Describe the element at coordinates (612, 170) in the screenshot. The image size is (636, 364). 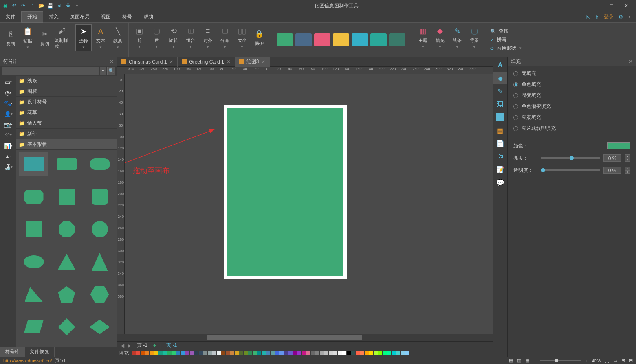
I see `opacity-value: 0 %` at that location.